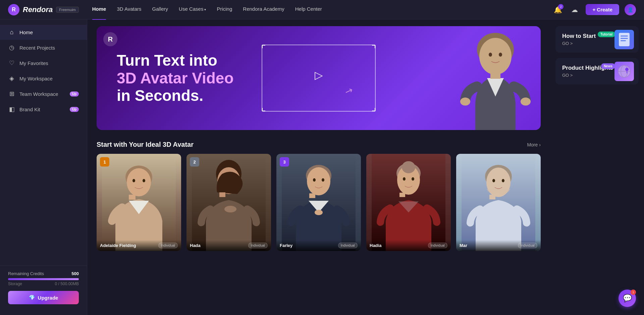 The image size is (644, 315). I want to click on workspace-icon: ◈, so click(12, 78).